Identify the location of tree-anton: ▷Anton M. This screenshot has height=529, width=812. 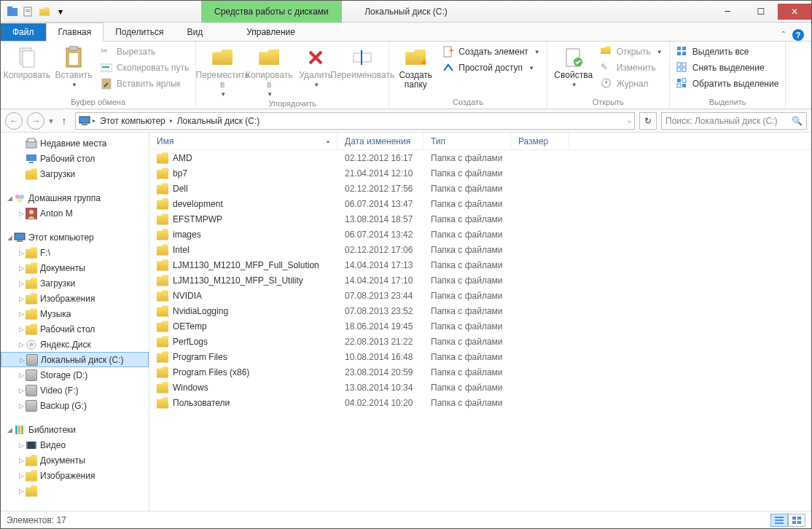
(74, 213).